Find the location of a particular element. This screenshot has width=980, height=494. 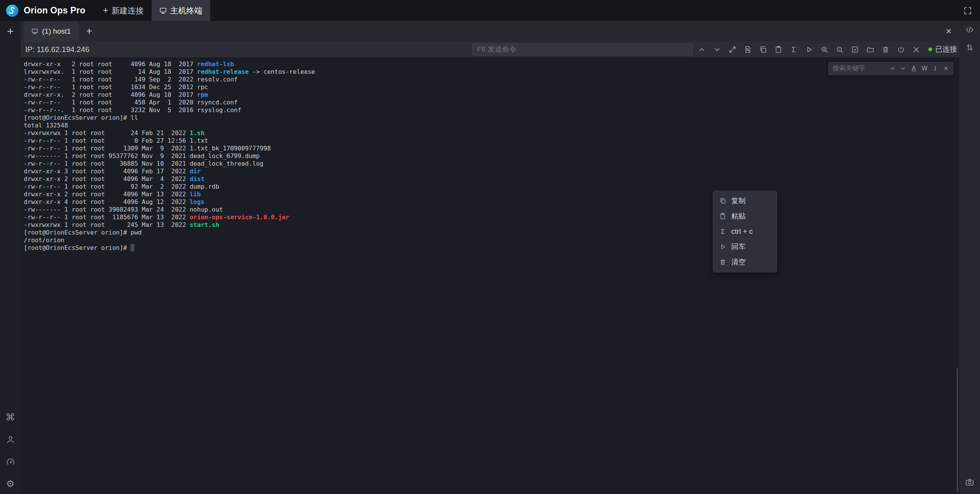

terminal-scrollbar is located at coordinates (957, 430).